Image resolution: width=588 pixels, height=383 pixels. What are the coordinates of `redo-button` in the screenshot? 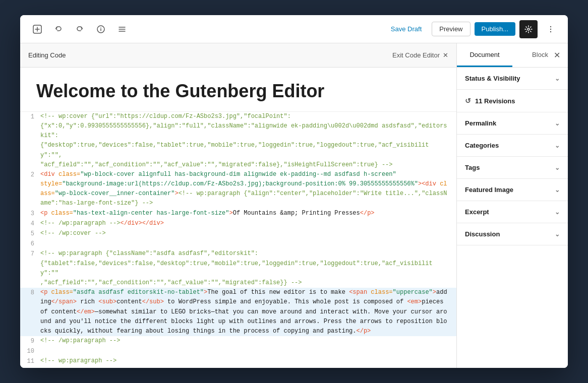 It's located at (80, 29).